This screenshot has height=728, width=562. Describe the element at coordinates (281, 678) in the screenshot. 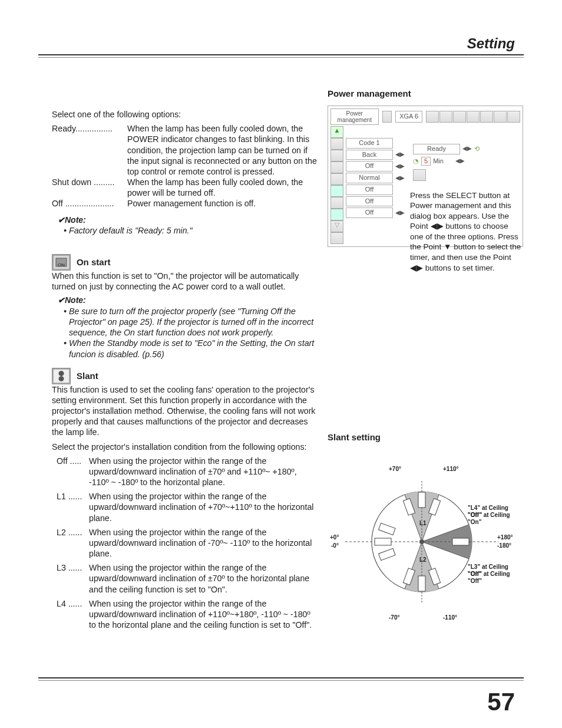

I see `footer-rule` at that location.